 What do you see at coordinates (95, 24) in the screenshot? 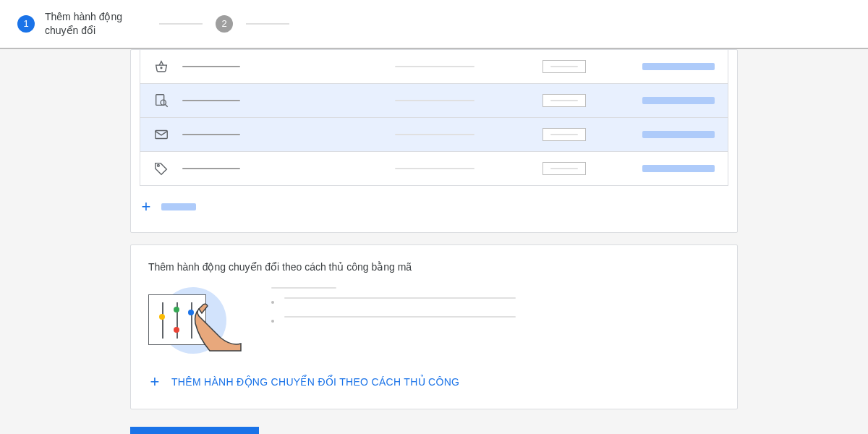
I see `step-1-label: Thêm hành động chuyển đổi` at bounding box center [95, 24].